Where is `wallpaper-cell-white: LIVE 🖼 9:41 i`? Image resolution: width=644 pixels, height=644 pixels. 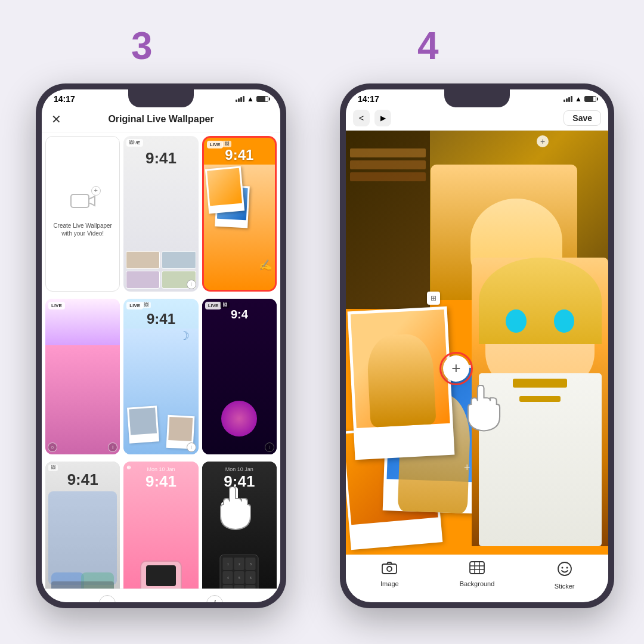 wallpaper-cell-white: LIVE 🖼 9:41 i is located at coordinates (161, 213).